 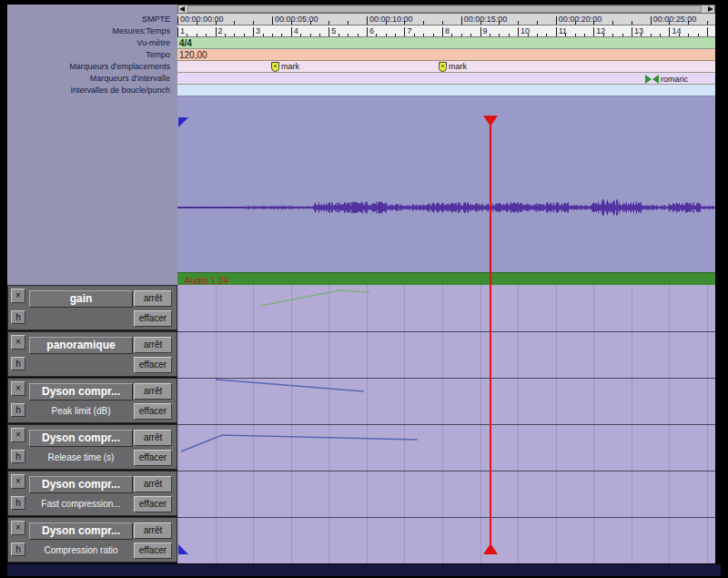 I want to click on bar-number: 1, so click(x=182, y=31).